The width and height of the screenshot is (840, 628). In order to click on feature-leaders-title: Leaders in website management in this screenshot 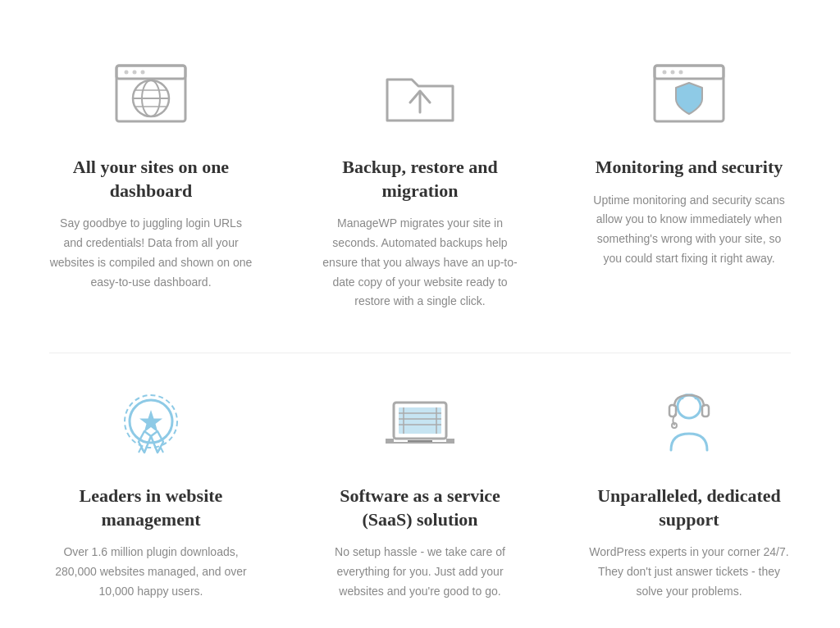, I will do `click(151, 508)`.